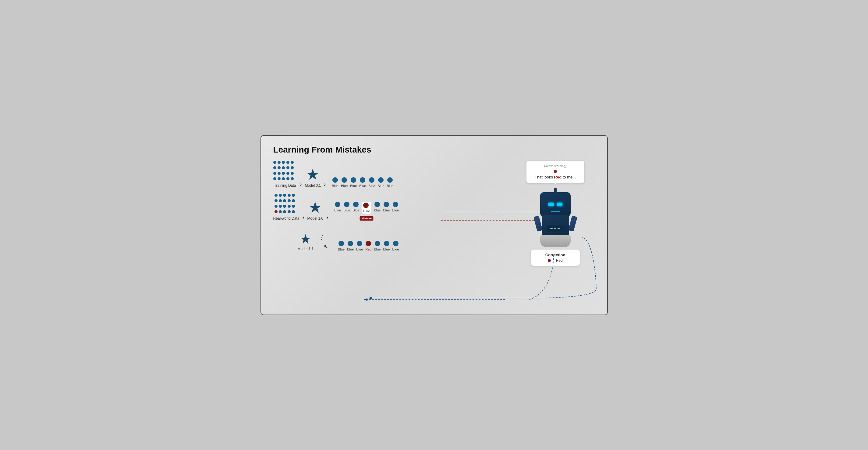 The height and width of the screenshot is (450, 868). What do you see at coordinates (555, 171) in the screenshot?
I see `speech-red-dot` at bounding box center [555, 171].